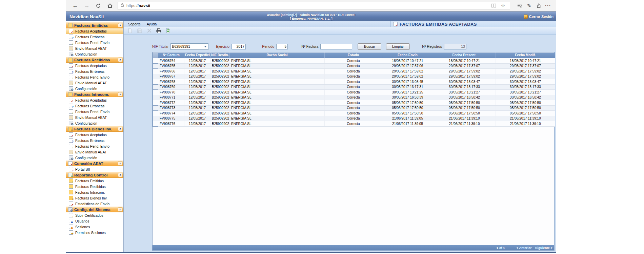 The height and width of the screenshot is (254, 644). What do you see at coordinates (95, 232) in the screenshot?
I see `sidebar-item-permisos-sesiones: ✦Permisos Sesiones` at bounding box center [95, 232].